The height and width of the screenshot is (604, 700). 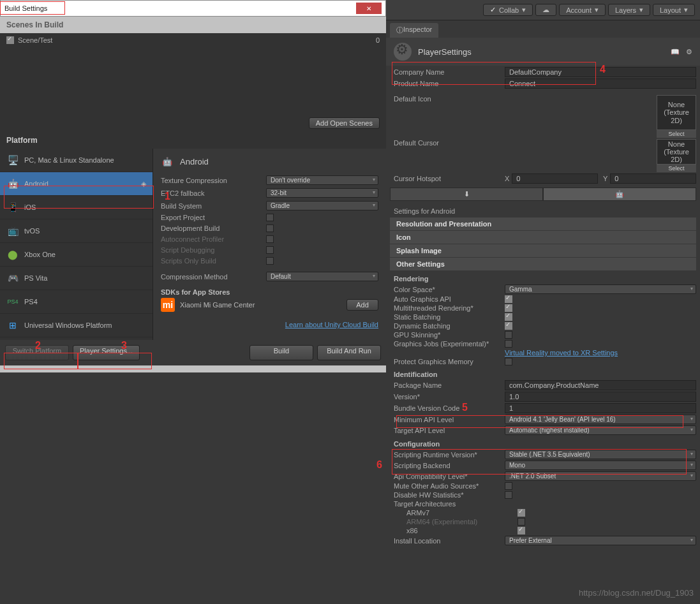 I want to click on armv7-checkbox, so click(x=521, y=513).